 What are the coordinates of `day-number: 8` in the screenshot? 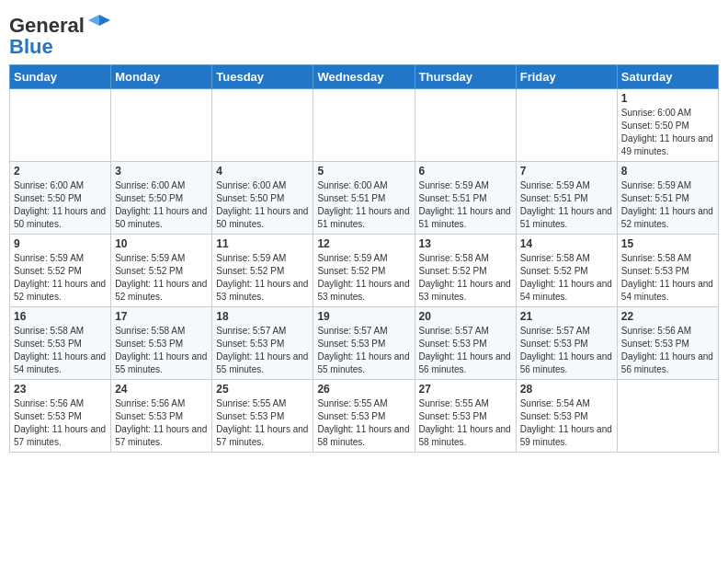 It's located at (667, 171).